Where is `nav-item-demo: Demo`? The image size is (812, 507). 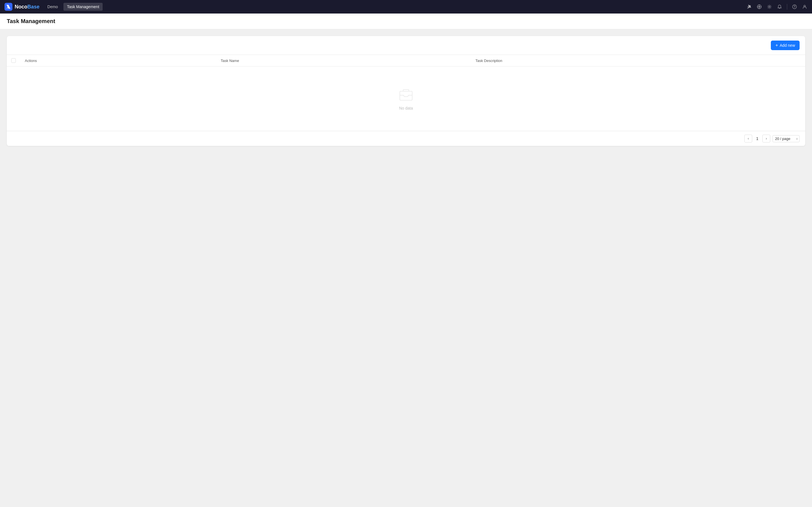
nav-item-demo: Demo is located at coordinates (52, 7).